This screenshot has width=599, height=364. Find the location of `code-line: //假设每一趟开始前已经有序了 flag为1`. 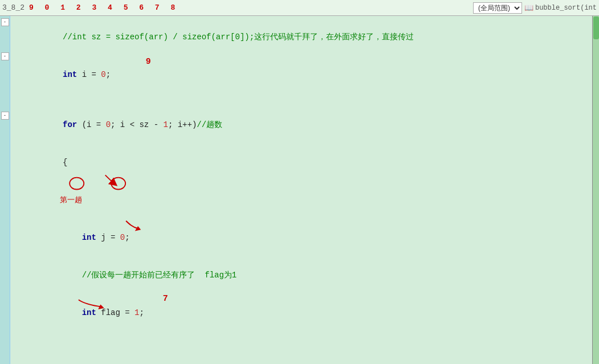

code-line: //假设每一趟开始前已经有序了 flag为1 is located at coordinates (301, 275).